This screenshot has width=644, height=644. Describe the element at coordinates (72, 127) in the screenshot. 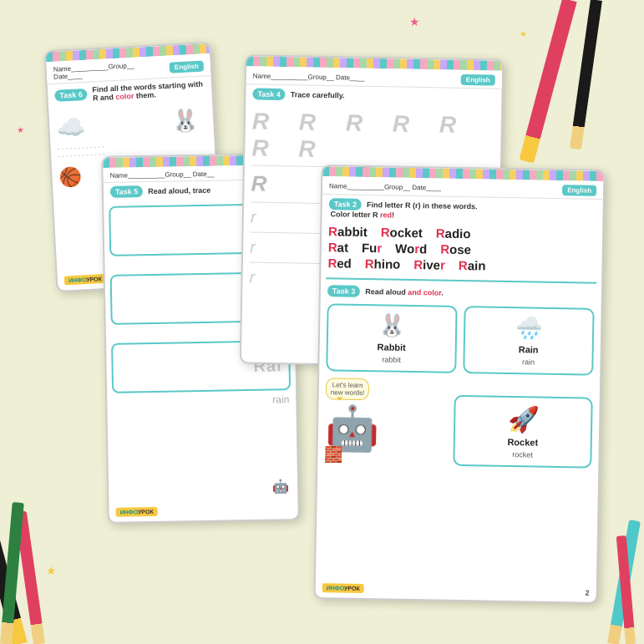

I see `cloud-icon: ☁️` at that location.